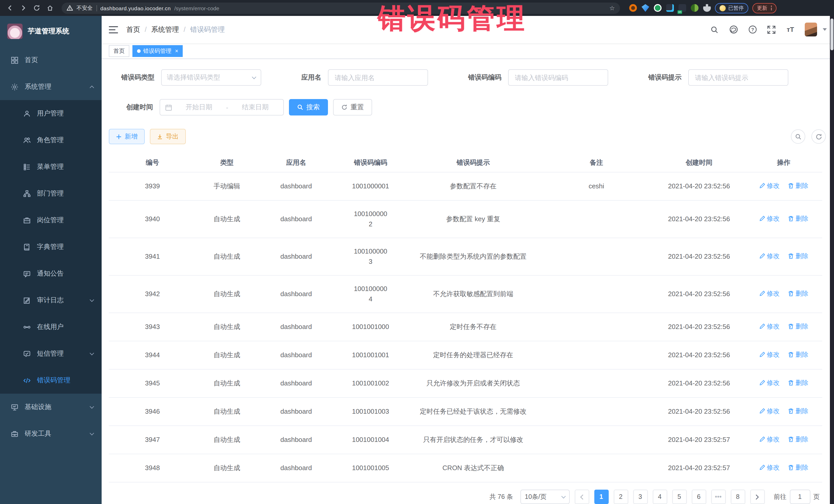 The image size is (834, 504). What do you see at coordinates (818, 137) in the screenshot?
I see `refresh-table-icon` at bounding box center [818, 137].